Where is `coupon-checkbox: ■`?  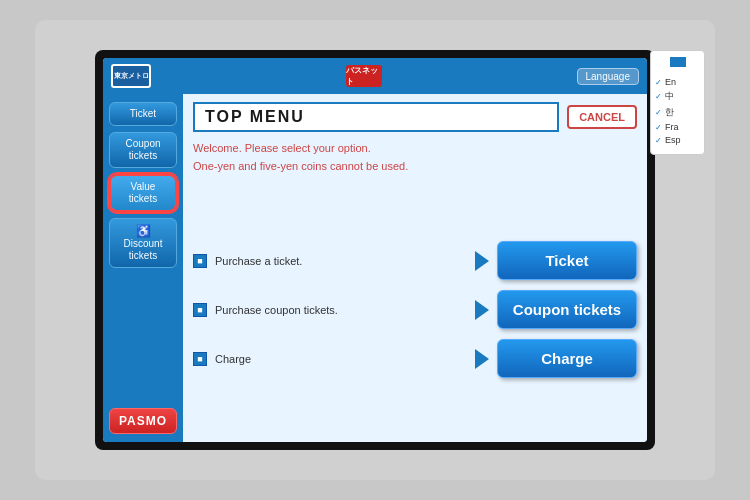 coupon-checkbox: ■ is located at coordinates (200, 310).